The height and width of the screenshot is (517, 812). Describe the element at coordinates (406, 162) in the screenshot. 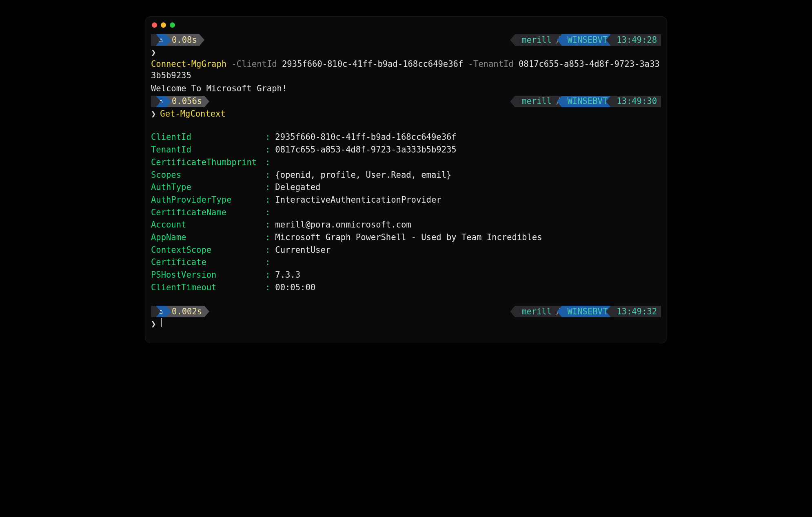

I see `kv-row: CertificateThumbprint:` at that location.